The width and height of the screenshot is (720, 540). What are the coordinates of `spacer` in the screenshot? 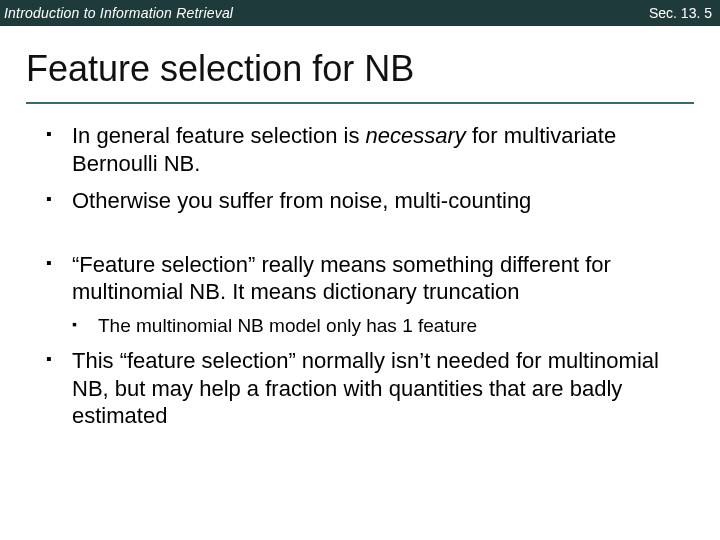 It's located at (368, 238).